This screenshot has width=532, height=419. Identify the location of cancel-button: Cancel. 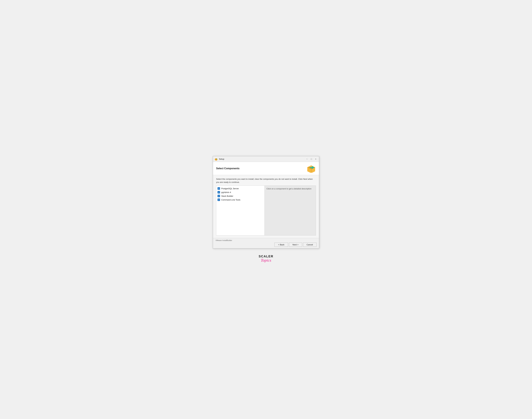
(310, 245).